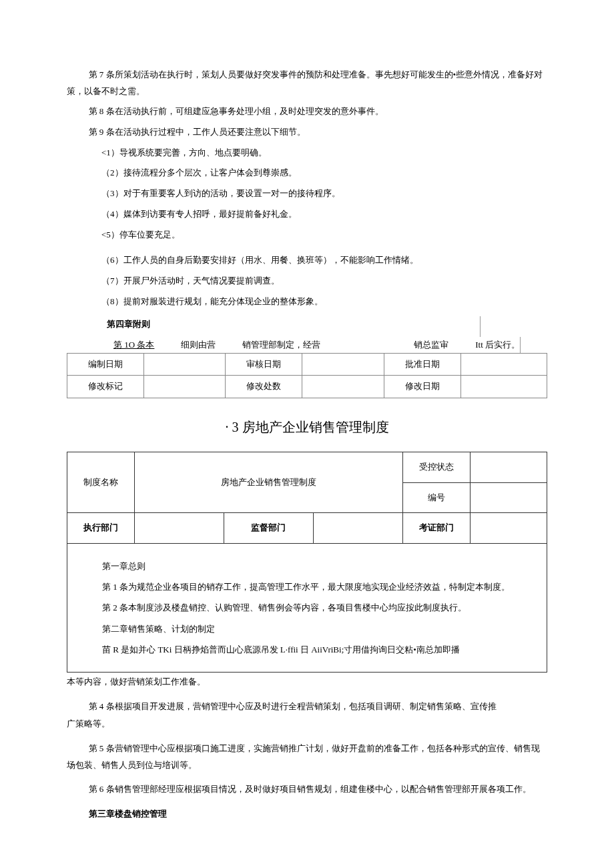 This screenshot has height=868, width=614. Describe the element at coordinates (268, 528) in the screenshot. I see `super-dept-label: 监督部门` at that location.